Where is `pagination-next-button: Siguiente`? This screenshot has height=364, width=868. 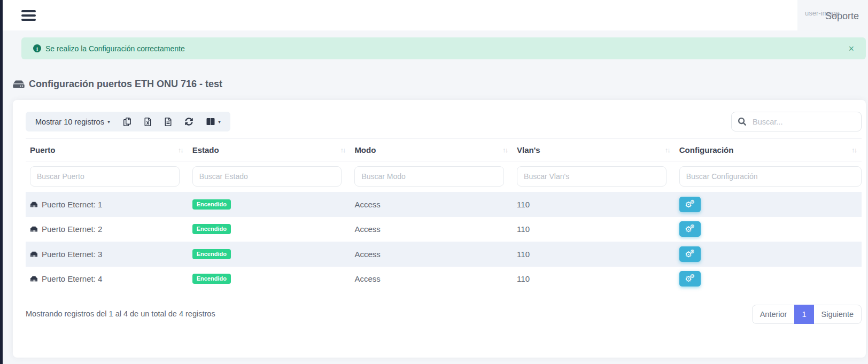 pagination-next-button: Siguiente is located at coordinates (838, 314).